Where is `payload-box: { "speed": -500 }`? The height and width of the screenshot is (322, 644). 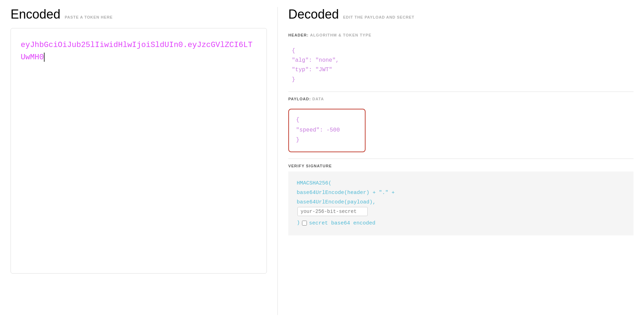
payload-box: { "speed": -500 } is located at coordinates (327, 130).